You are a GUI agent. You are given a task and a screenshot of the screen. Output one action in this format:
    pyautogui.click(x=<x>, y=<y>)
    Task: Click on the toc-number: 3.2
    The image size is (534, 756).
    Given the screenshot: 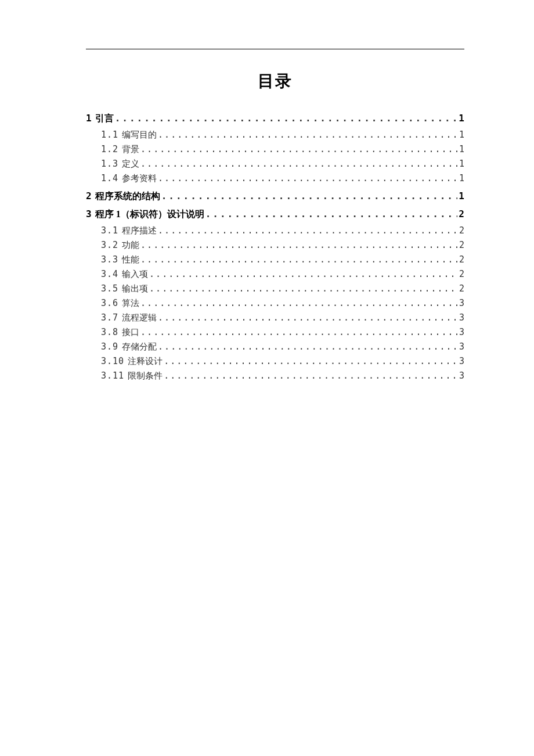 What is the action you would take?
    pyautogui.click(x=110, y=245)
    